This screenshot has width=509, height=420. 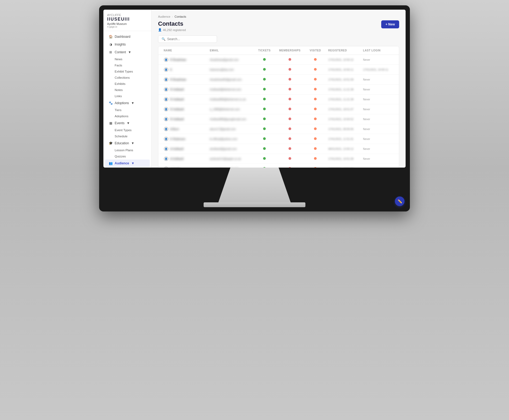 What do you see at coordinates (279, 26) in the screenshot?
I see `page-header: Contacts 👤 46,292 registered + New` at bounding box center [279, 26].